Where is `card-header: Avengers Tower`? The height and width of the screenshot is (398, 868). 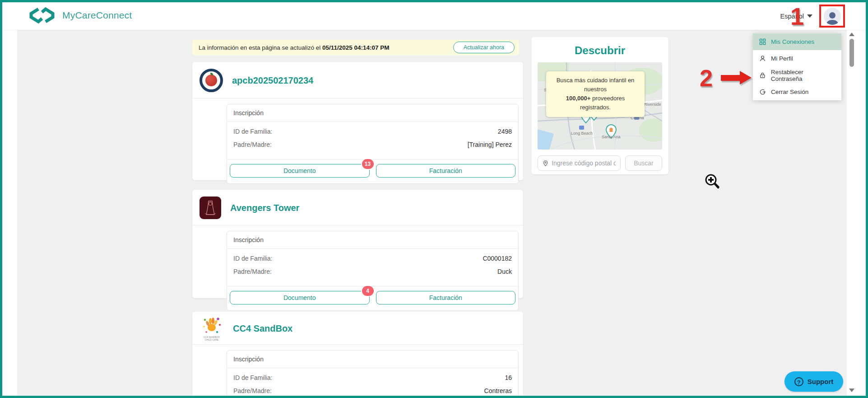 card-header: Avengers Tower is located at coordinates (357, 208).